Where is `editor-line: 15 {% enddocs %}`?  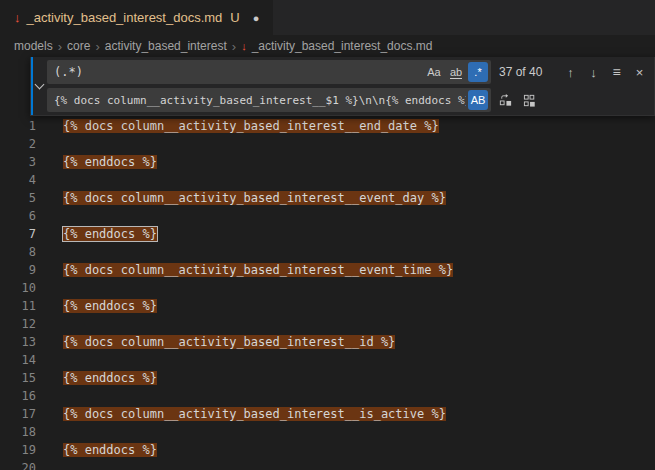 editor-line: 15 {% enddocs %} is located at coordinates (328, 378).